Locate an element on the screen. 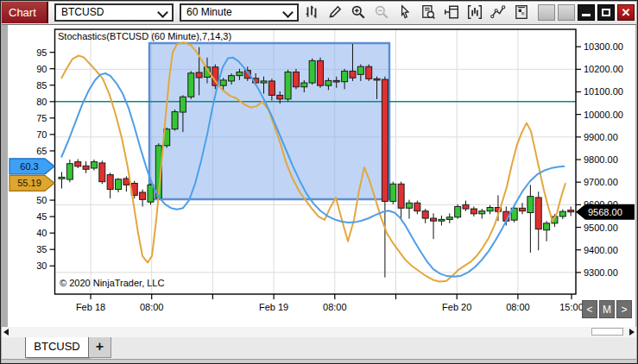 The image size is (638, 364). svg-text: 65 is located at coordinates (41, 151).